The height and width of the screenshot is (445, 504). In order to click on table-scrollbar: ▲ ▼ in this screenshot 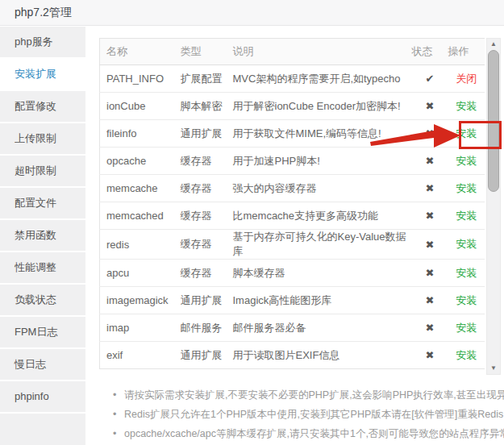, I will do `click(494, 206)`.